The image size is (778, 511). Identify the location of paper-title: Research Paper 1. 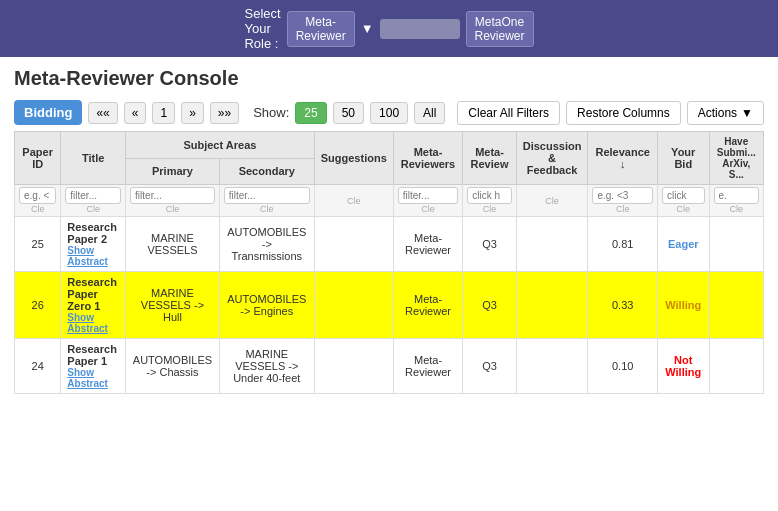
(92, 355).